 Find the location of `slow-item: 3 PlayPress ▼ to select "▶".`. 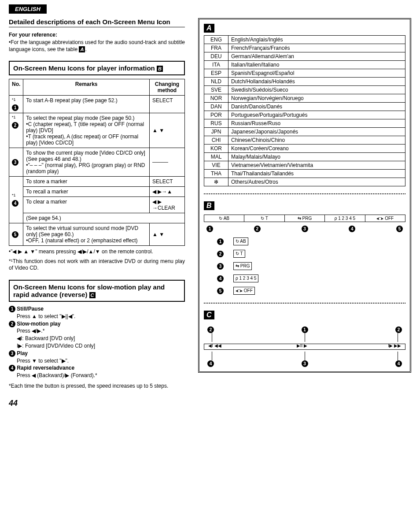

slow-item: 3 PlayPress ▼ to select "▶". is located at coordinates (97, 357).